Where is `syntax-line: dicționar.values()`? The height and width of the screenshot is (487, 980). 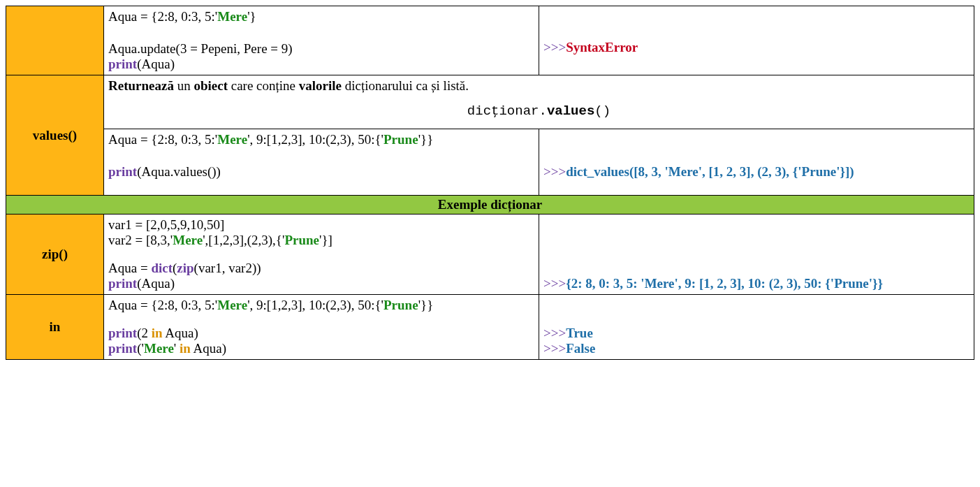
syntax-line: dicționar.values() is located at coordinates (539, 111).